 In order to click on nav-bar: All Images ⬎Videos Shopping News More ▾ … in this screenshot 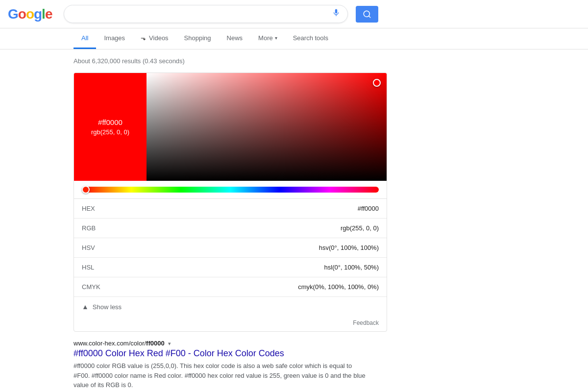, I will do `click(294, 39)`.